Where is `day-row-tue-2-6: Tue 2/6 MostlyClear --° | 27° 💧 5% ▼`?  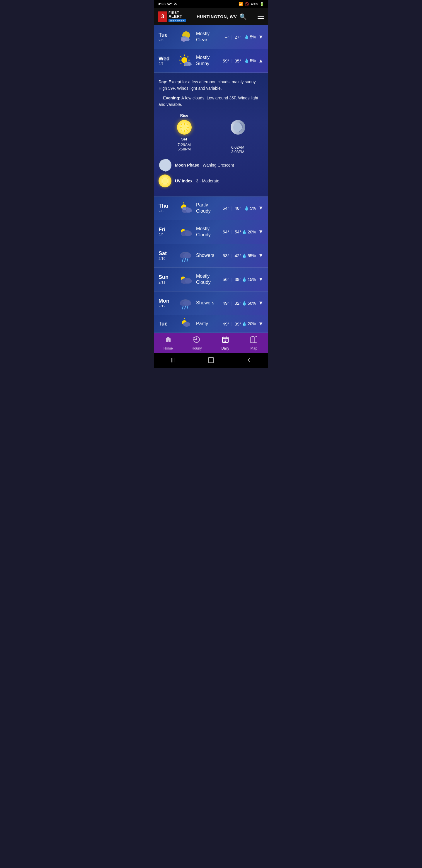 day-row-tue-2-6: Tue 2/6 MostlyClear --° | 27° 💧 5% ▼ is located at coordinates (211, 37).